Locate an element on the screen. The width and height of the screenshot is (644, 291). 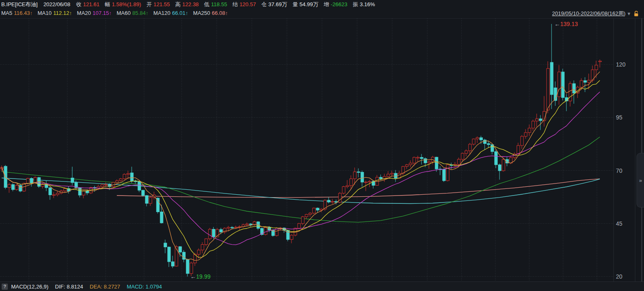
header: B.IPE[ICE布油] 2022/06/08 收121.61 幅1.58%(1… is located at coordinates (322, 9).